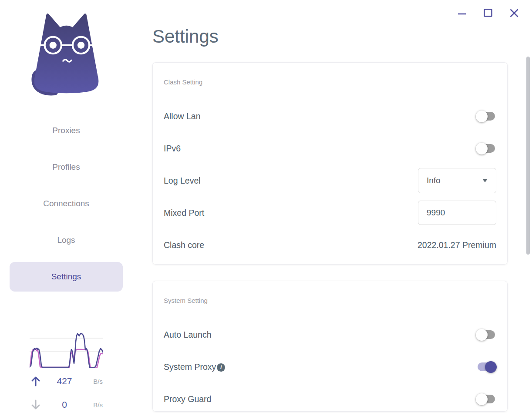 The height and width of the screenshot is (416, 532). What do you see at coordinates (330, 367) in the screenshot?
I see `setting-row-system-proxy: System Proxy i` at bounding box center [330, 367].